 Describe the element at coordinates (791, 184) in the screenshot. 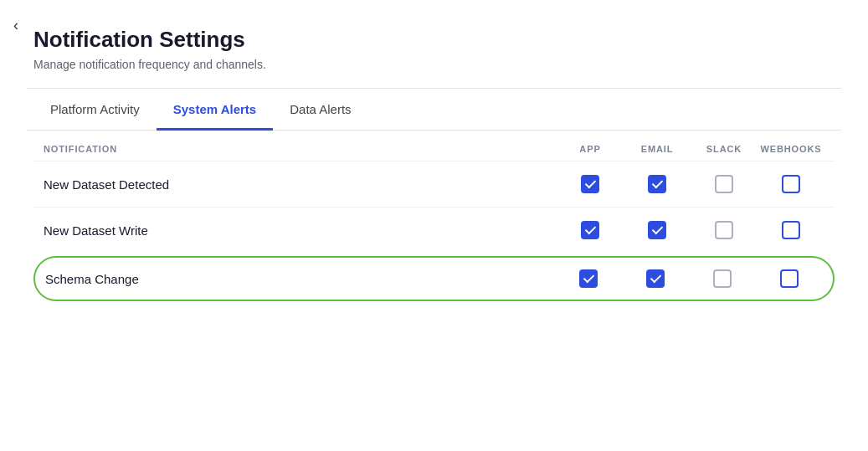

I see `checkbox-webhooks-new-dataset-detected` at that location.